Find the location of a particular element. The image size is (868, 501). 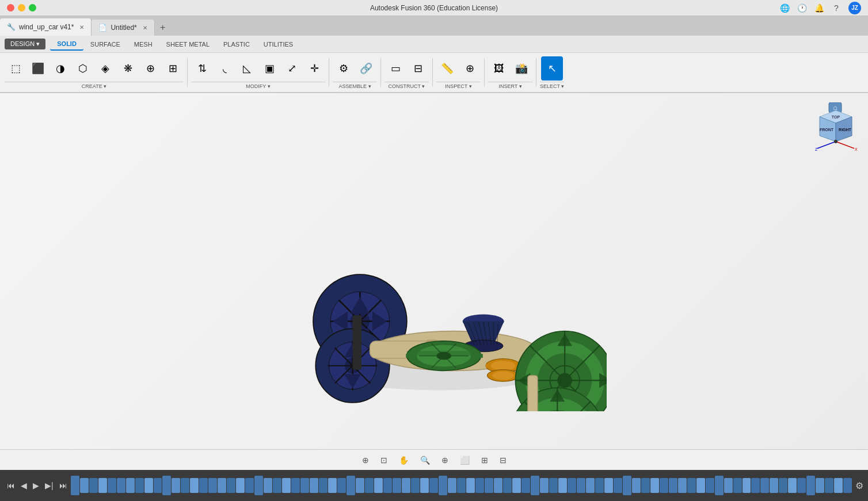

zoom-button: 🔍 is located at coordinates (425, 460).